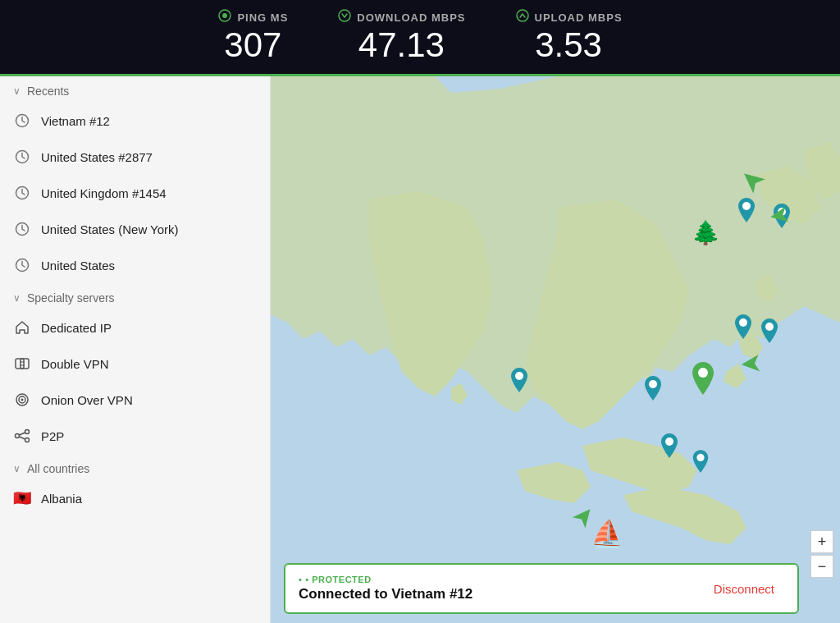 The image size is (840, 623). What do you see at coordinates (541, 589) in the screenshot?
I see `status-bar: • • PROTECTED Connected to Vietnam #12 D…` at bounding box center [541, 589].